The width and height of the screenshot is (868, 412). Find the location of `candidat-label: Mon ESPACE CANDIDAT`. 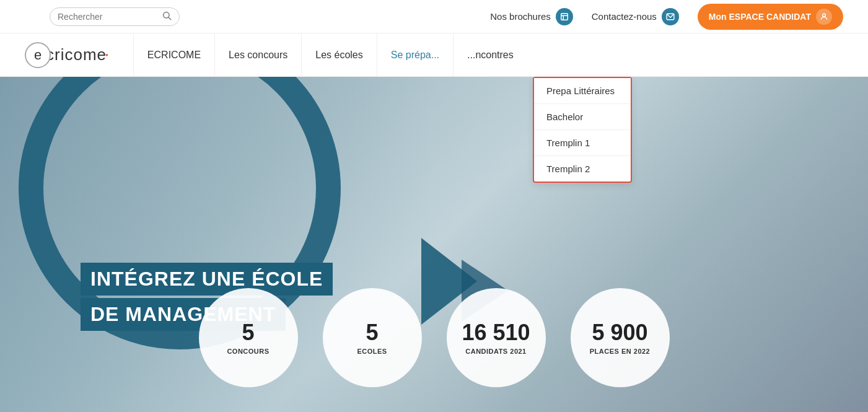

candidat-label: Mon ESPACE CANDIDAT is located at coordinates (760, 17).